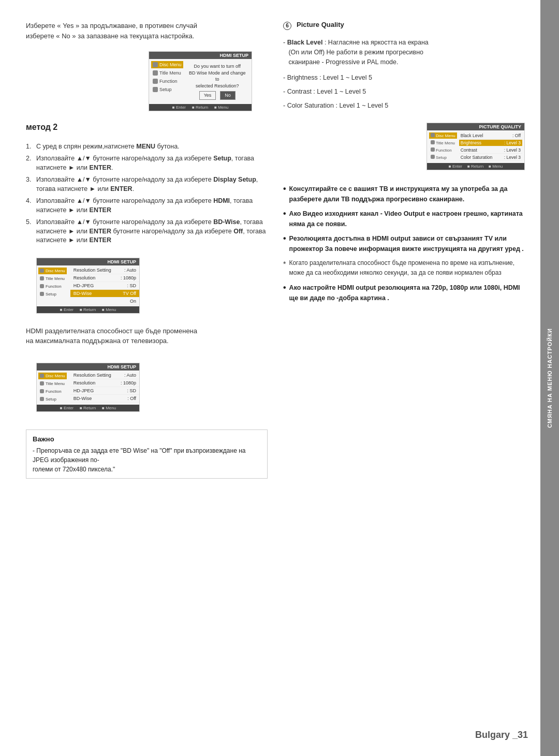  I want to click on pq-menu-col: Disc Menu Title Menu Function Setup, so click(443, 147).